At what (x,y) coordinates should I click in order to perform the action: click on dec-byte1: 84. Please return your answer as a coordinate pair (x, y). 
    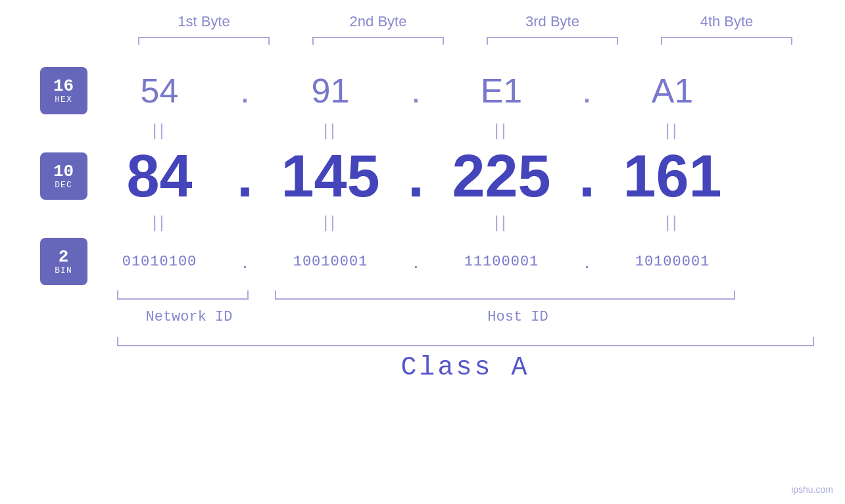
    Looking at the image, I should click on (160, 176).